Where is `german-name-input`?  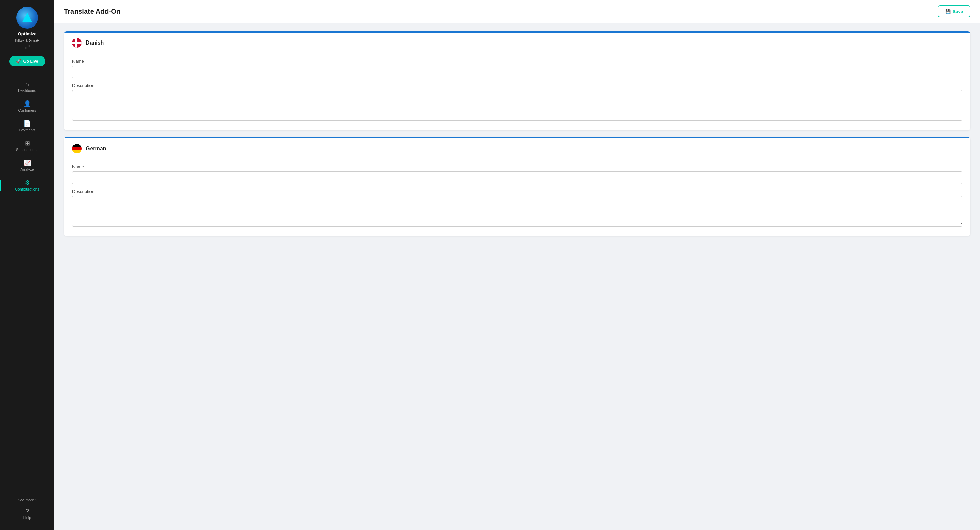 german-name-input is located at coordinates (517, 178).